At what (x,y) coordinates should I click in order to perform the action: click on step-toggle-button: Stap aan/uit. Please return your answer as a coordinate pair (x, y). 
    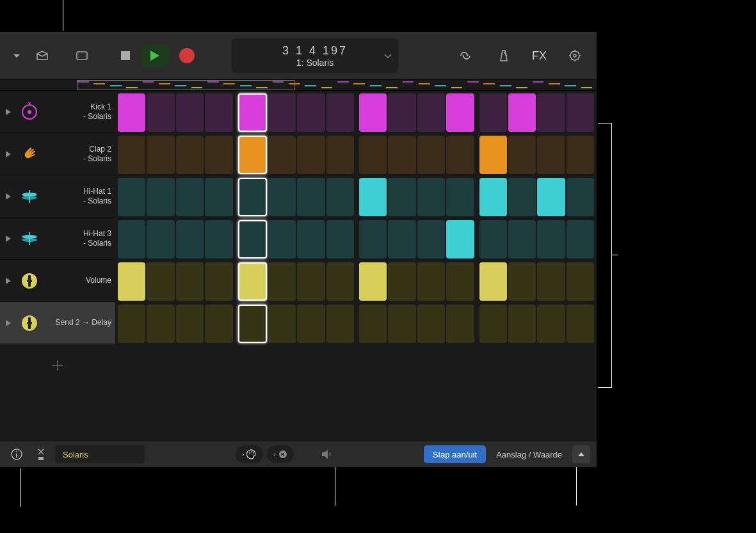
    Looking at the image, I should click on (454, 454).